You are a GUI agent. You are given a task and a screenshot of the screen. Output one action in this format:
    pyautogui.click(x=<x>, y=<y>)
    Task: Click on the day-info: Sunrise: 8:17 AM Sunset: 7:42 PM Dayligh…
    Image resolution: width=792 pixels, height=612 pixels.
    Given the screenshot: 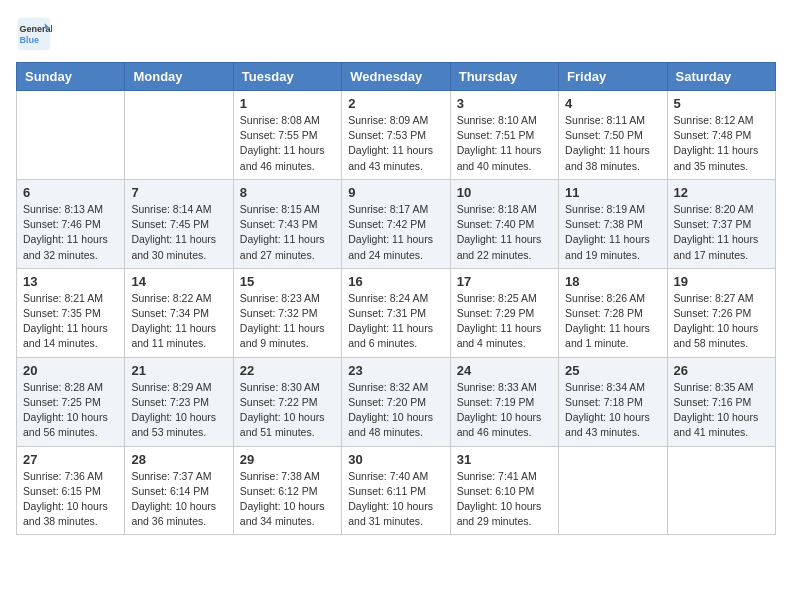 What is the action you would take?
    pyautogui.click(x=396, y=232)
    